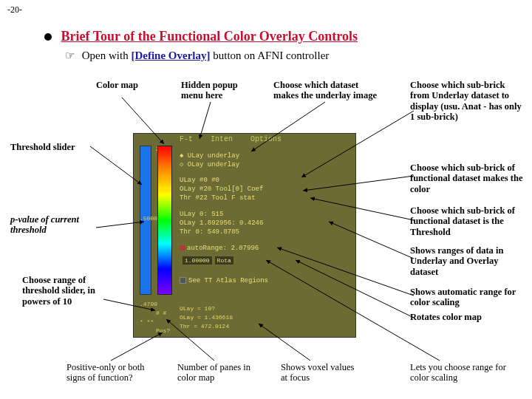 The width and height of the screenshot is (532, 399). What do you see at coordinates (161, 313) in the screenshot?
I see `hash-label: # #` at bounding box center [161, 313].